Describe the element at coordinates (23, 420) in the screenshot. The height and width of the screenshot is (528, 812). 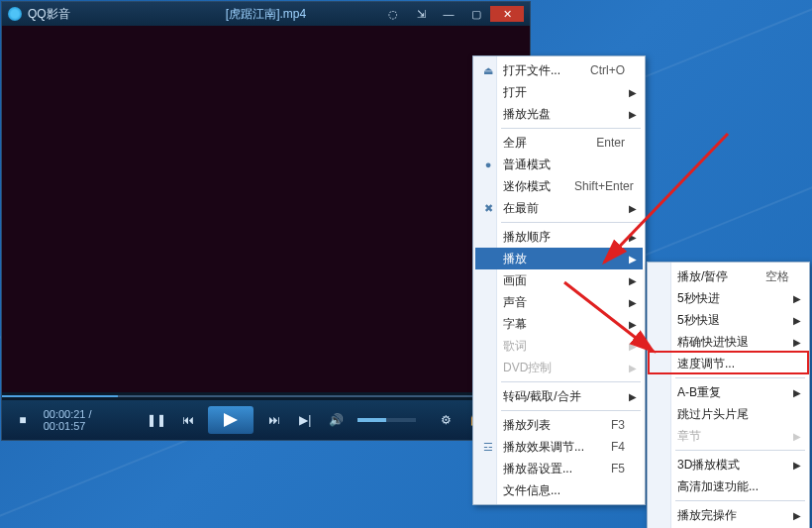
I see `stop-button: ■` at that location.